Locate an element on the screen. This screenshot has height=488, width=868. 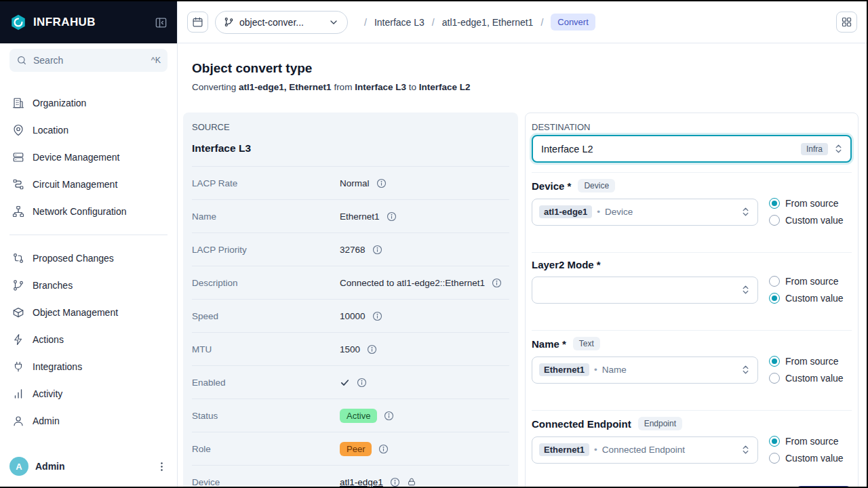
row-value: Normal is located at coordinates (355, 183).